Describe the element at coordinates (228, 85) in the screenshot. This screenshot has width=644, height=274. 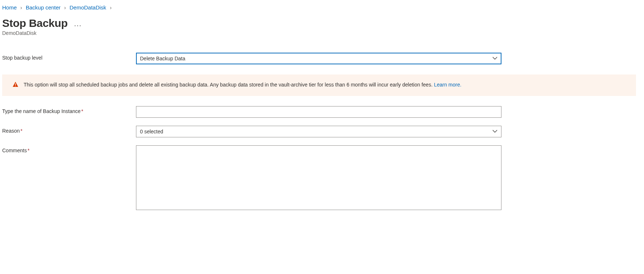
I see `warning-text: This option will stop all scheduled back…` at that location.